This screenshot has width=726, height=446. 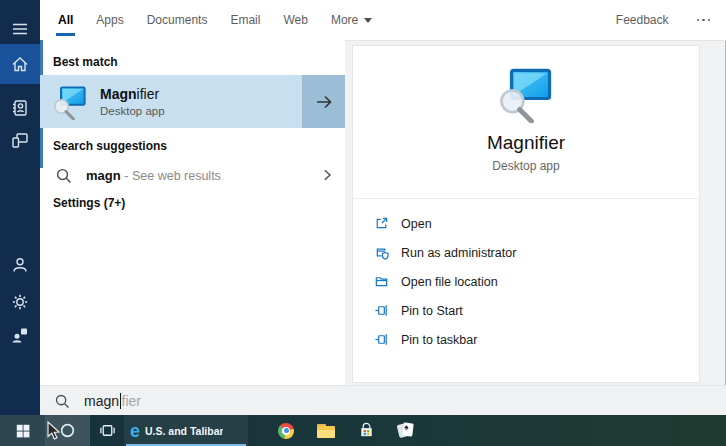 What do you see at coordinates (20, 302) in the screenshot?
I see `gear-icon` at bounding box center [20, 302].